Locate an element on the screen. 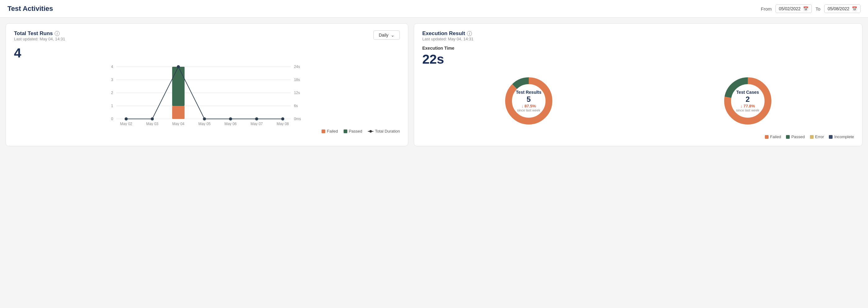 The width and height of the screenshot is (868, 308). passed-color-box is located at coordinates (346, 131).